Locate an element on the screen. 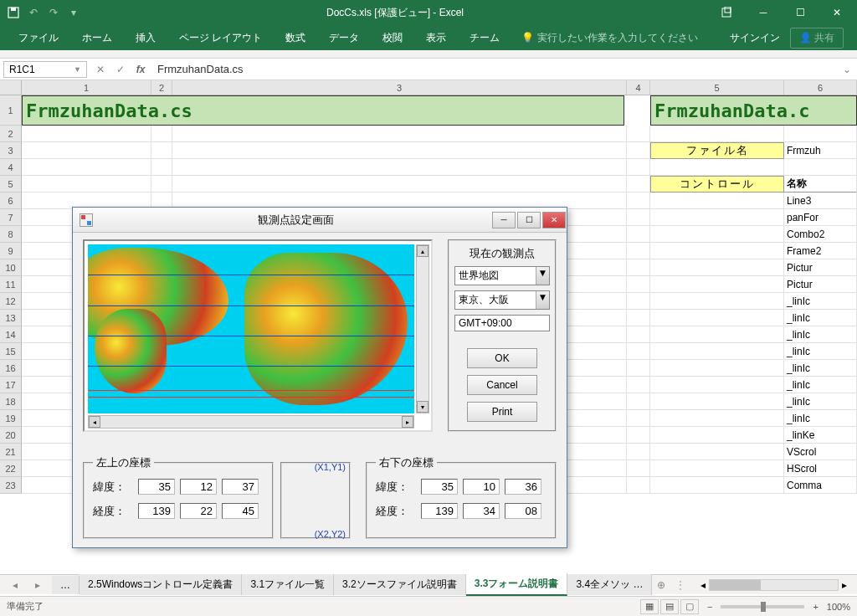 The height and width of the screenshot is (616, 857). row-header: 23 is located at coordinates (11, 485).